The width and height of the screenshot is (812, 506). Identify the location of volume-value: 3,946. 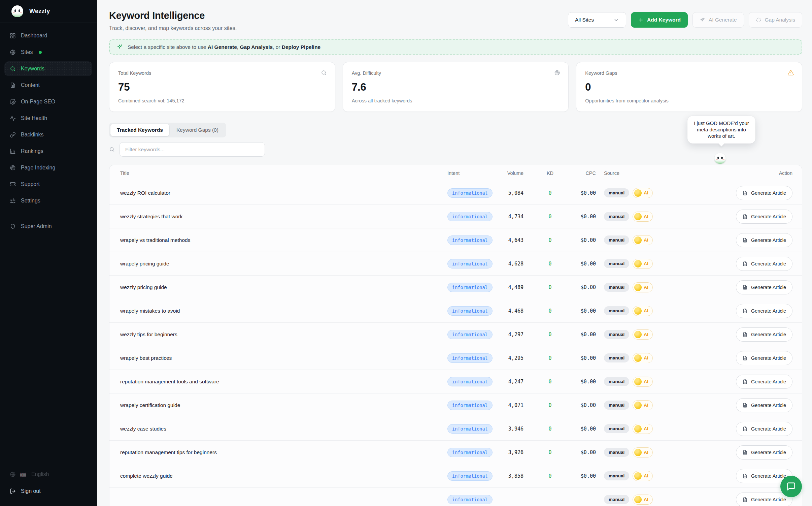
(515, 429).